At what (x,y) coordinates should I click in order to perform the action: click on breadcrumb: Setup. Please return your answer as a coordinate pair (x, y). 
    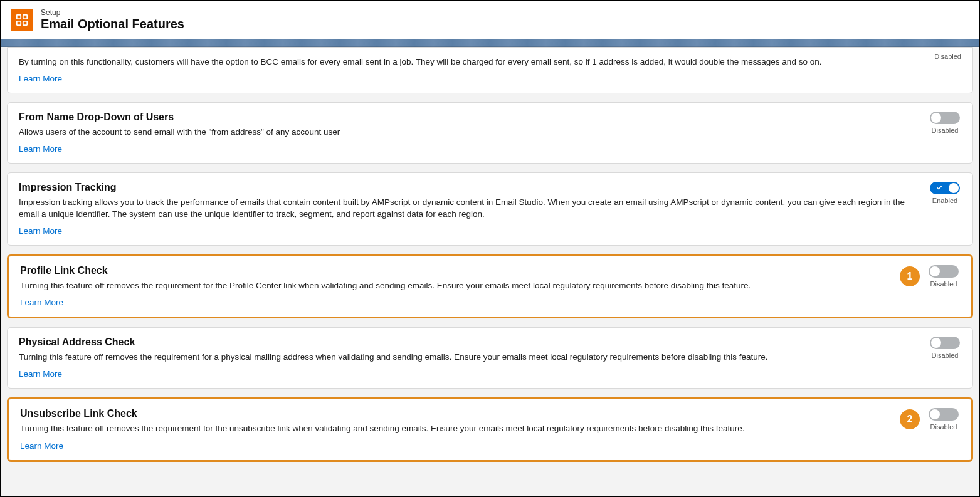
    Looking at the image, I should click on (113, 13).